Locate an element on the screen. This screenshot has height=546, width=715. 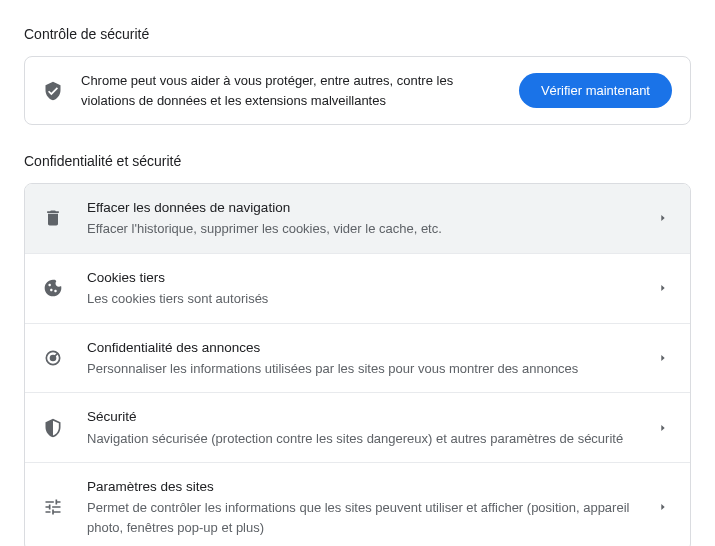
row-text: Paramètres des sites Permet de contrôler… is located at coordinates (358, 507).